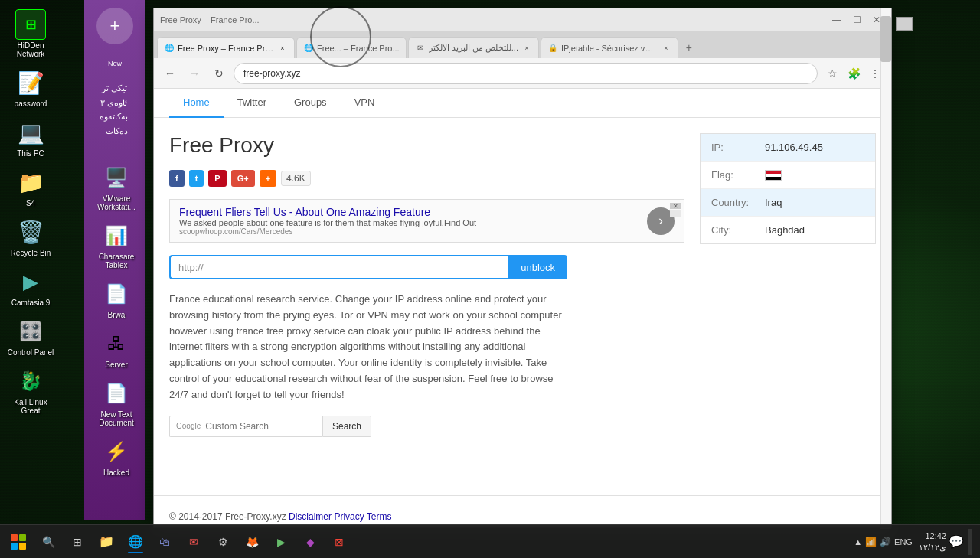  I want to click on tab-1: 🌐 Free... – France Pro..., so click(351, 47).